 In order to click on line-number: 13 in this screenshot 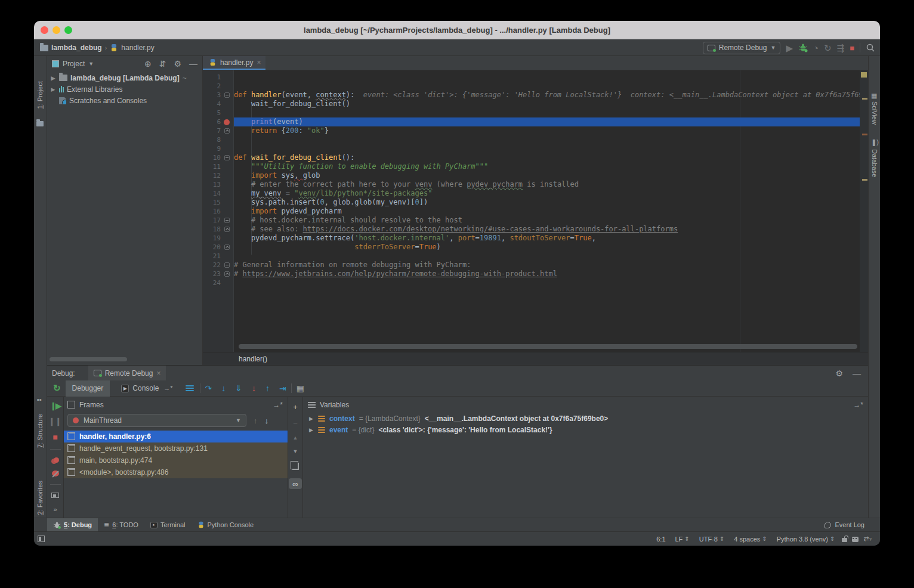, I will do `click(212, 185)`.